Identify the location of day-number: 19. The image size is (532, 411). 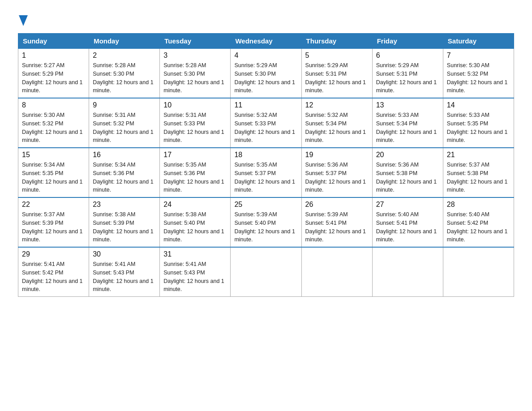
(337, 155).